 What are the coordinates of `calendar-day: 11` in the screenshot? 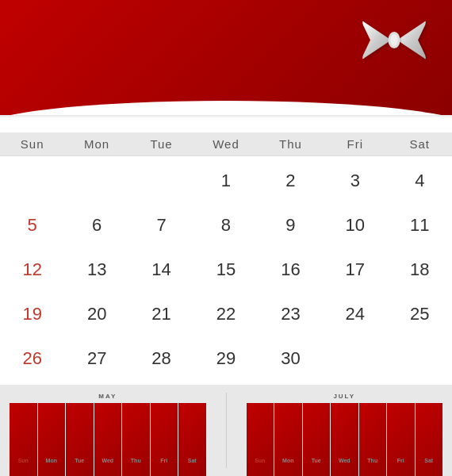 It's located at (420, 225).